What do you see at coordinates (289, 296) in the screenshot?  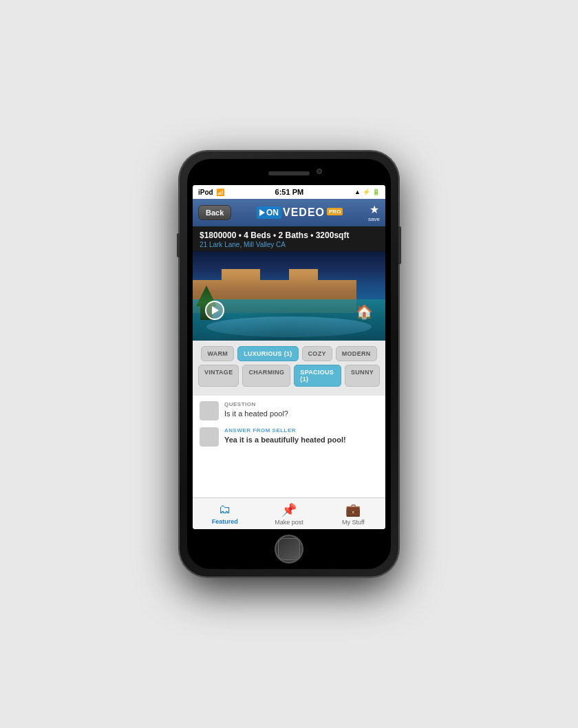 I see `property-image: 🏠` at bounding box center [289, 296].